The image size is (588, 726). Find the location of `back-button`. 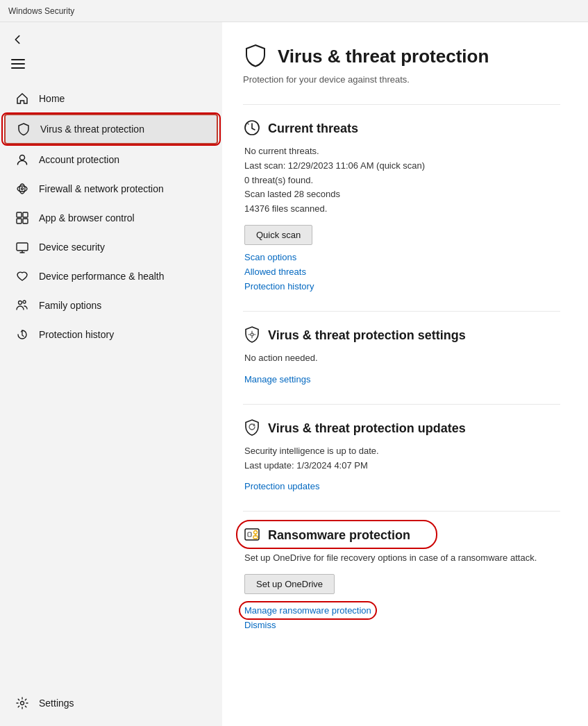

back-button is located at coordinates (111, 40).